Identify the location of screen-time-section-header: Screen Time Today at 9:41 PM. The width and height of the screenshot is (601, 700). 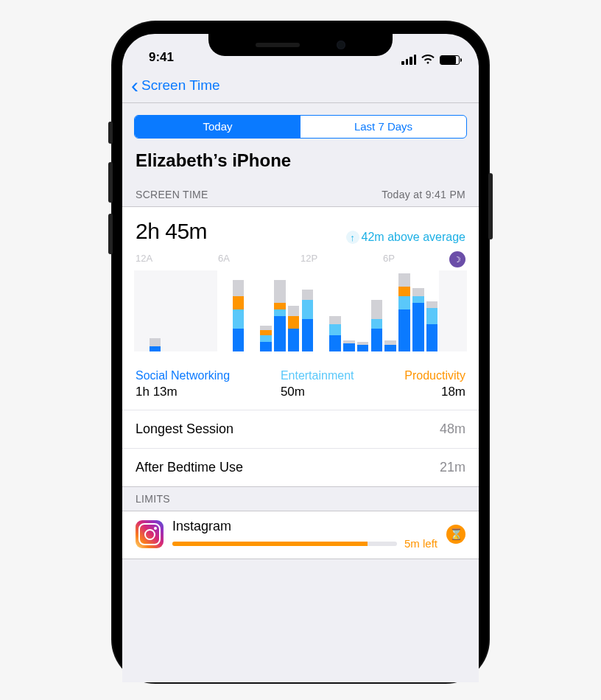
(300, 195).